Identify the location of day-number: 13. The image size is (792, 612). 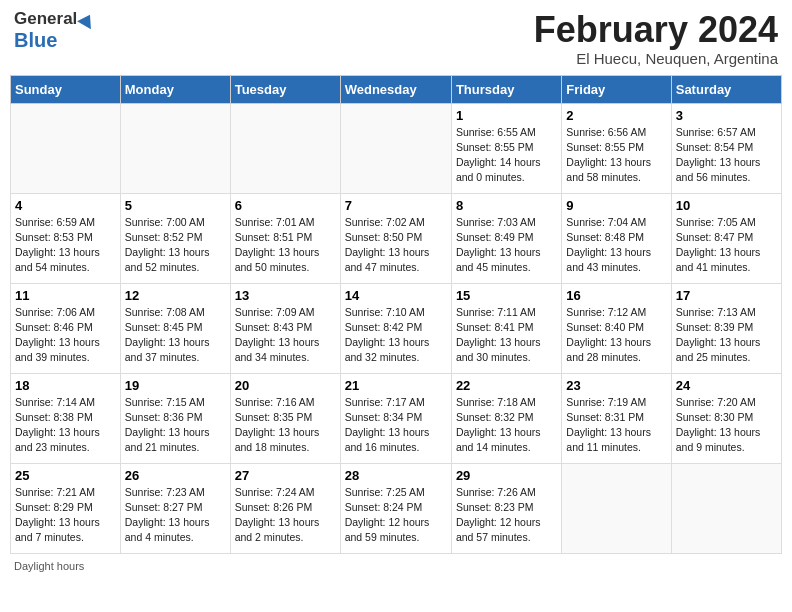
(286, 296).